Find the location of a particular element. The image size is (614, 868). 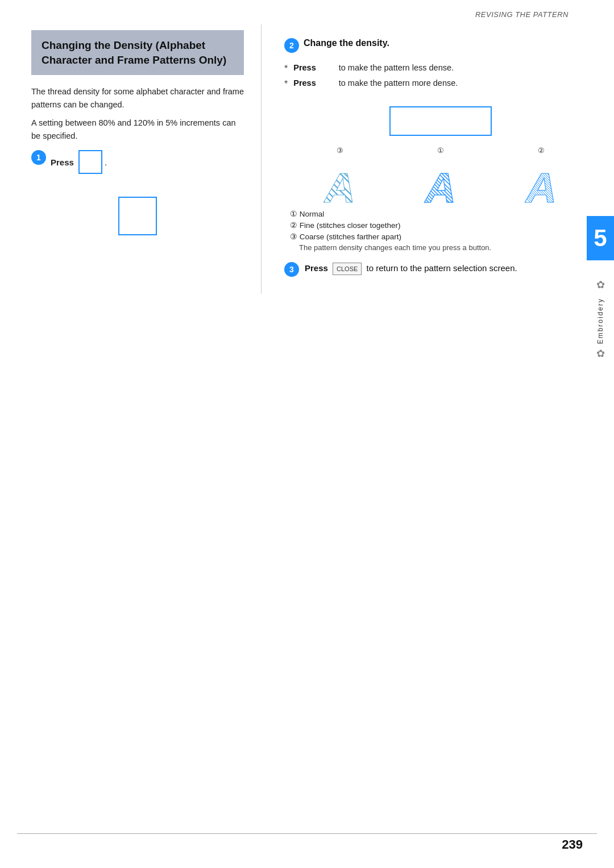

side-label-area: ✿ Embroidery ✿ is located at coordinates (600, 316).